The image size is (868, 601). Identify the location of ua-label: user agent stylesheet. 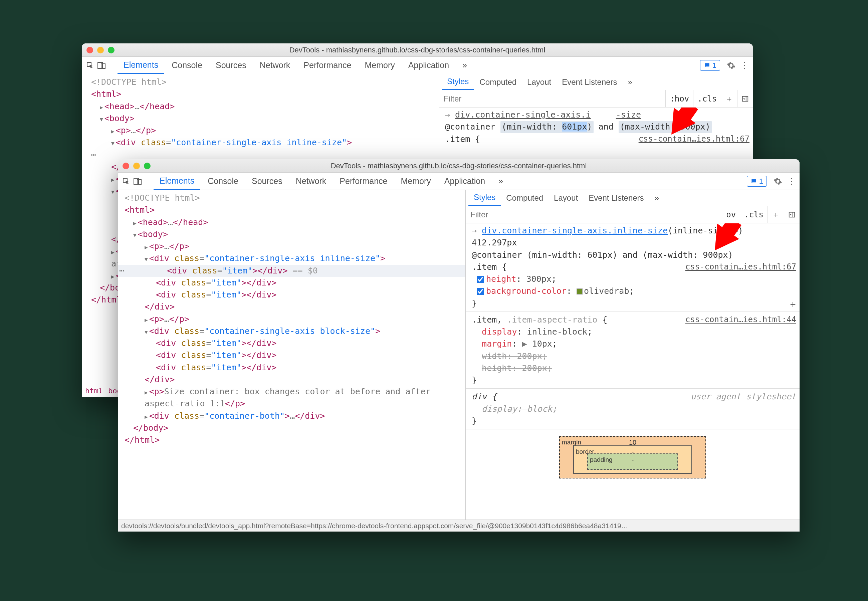
(743, 397).